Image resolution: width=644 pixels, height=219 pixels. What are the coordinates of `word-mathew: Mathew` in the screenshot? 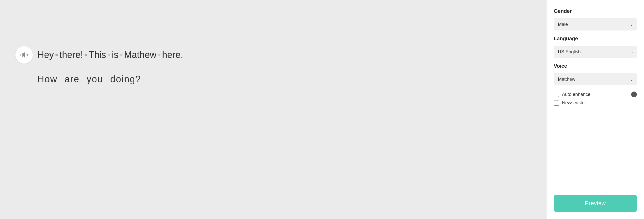 It's located at (140, 55).